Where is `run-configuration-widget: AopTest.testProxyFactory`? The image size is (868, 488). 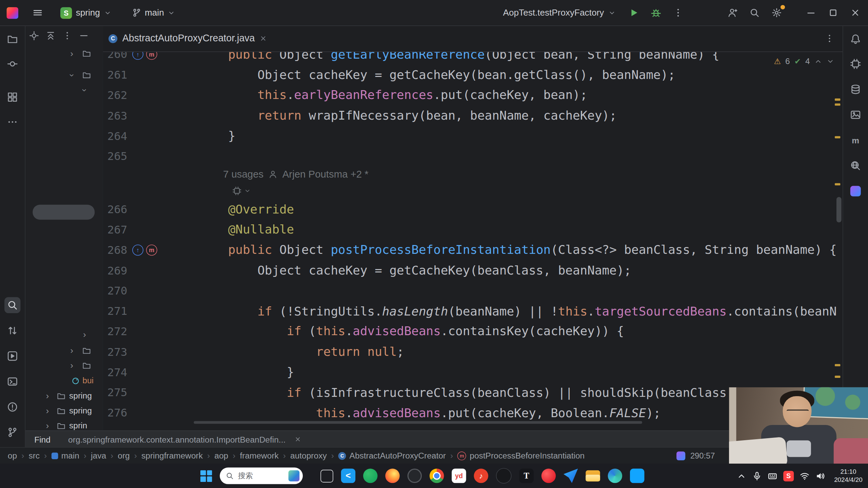 run-configuration-widget: AopTest.testProxyFactory is located at coordinates (559, 13).